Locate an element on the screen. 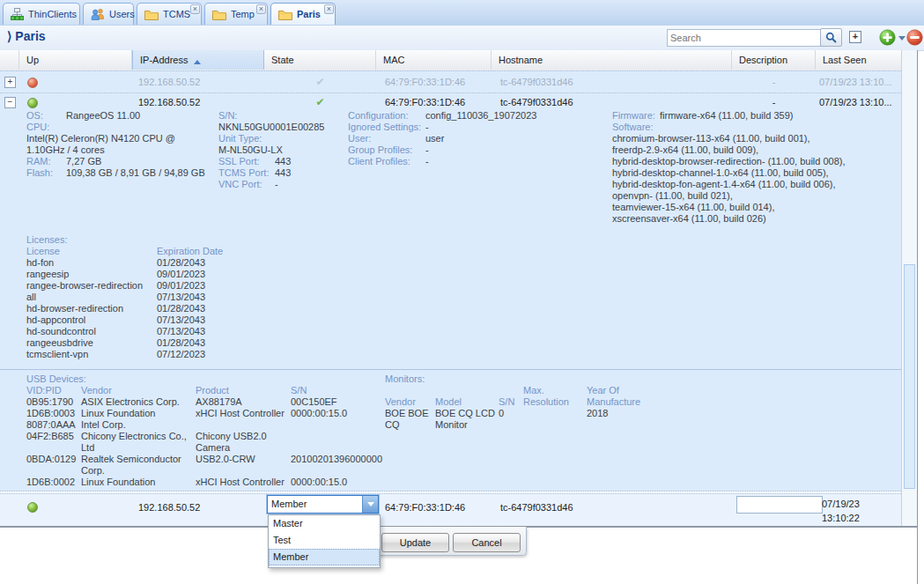 The width and height of the screenshot is (924, 584). section-divider is located at coordinates (451, 370).